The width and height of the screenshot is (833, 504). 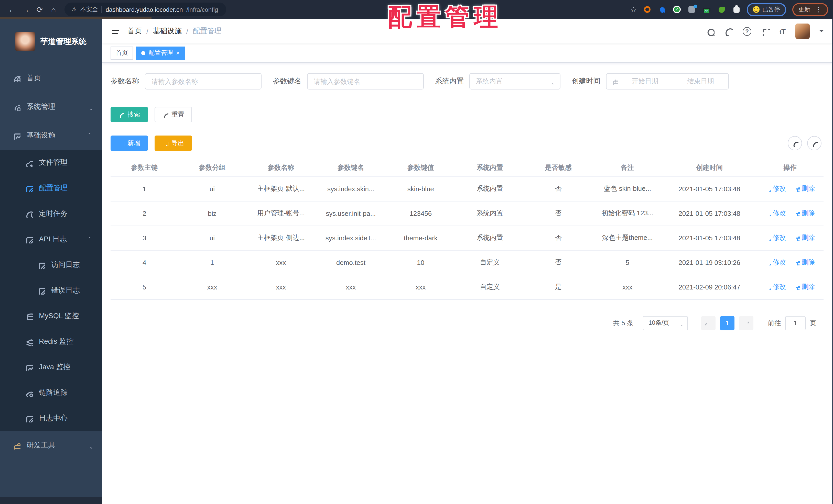 I want to click on sidebar-item-dev-tools: 研发工具, so click(x=51, y=445).